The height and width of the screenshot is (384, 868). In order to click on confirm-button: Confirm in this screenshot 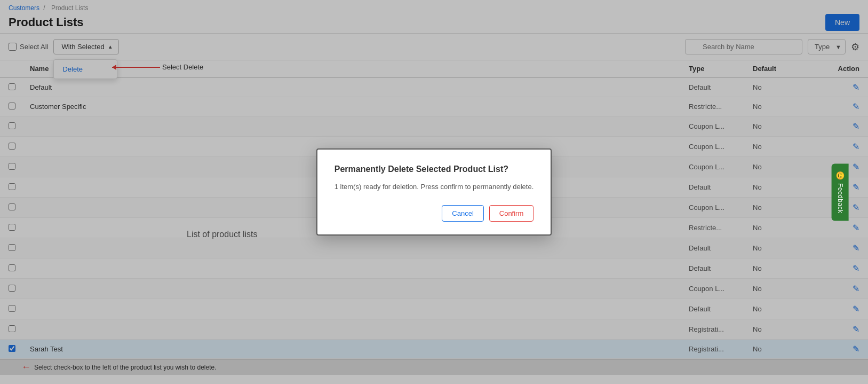, I will do `click(512, 214)`.